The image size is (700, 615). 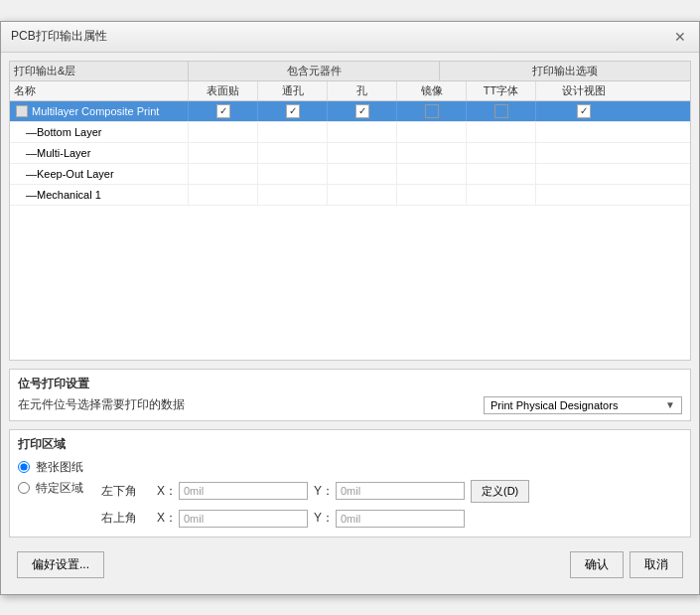 What do you see at coordinates (350, 405) in the screenshot?
I see `designator-row: 在元件位号选择需要打印的数据 Print Physical Designator…` at bounding box center [350, 405].